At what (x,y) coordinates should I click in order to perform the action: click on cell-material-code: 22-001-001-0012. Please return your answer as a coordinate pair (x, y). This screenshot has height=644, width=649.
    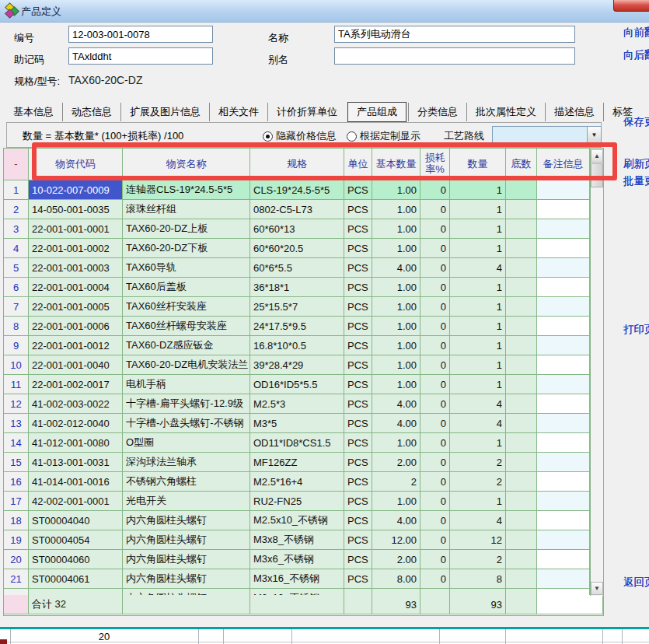
    Looking at the image, I should click on (76, 345).